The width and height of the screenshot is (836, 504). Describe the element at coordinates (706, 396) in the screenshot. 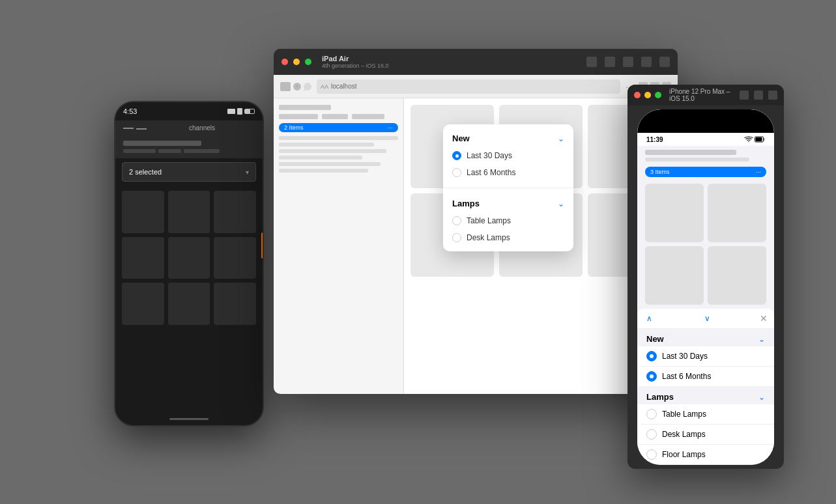

I see `iphone-filter-lamps-header: Lamps ⌄` at that location.